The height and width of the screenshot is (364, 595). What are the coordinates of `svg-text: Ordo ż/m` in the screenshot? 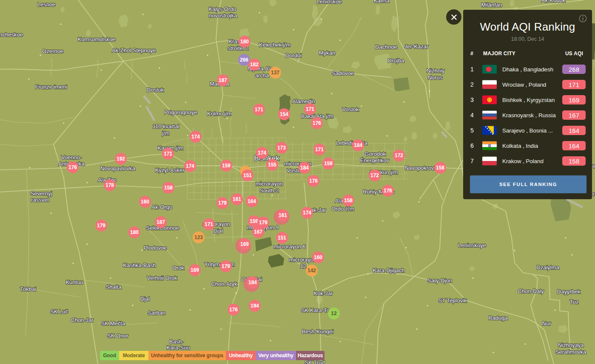 It's located at (343, 209).